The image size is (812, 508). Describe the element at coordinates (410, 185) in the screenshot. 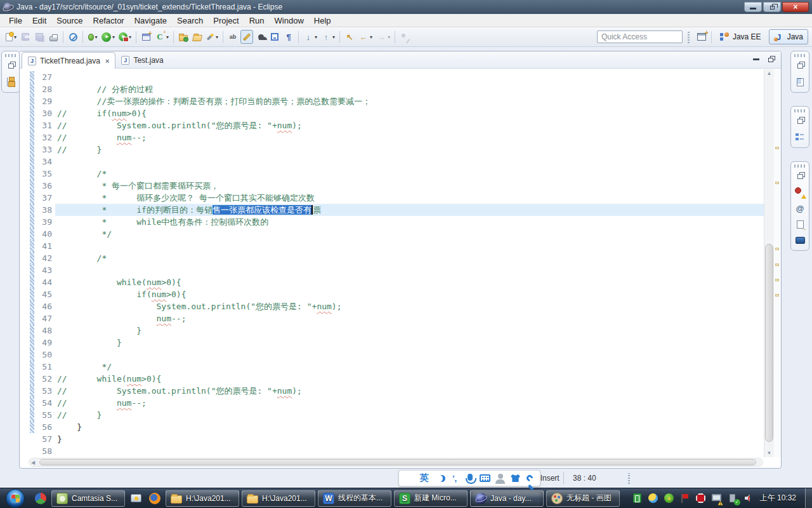

I see `code-text: * 每一个窗口都需要循环买票，` at that location.